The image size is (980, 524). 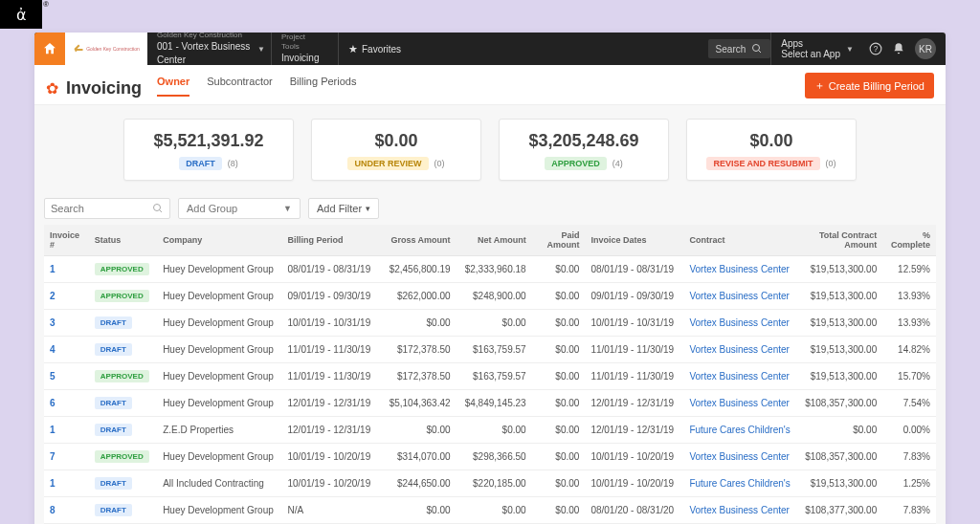 I want to click on stat-pill: DRAFT, so click(x=201, y=164).